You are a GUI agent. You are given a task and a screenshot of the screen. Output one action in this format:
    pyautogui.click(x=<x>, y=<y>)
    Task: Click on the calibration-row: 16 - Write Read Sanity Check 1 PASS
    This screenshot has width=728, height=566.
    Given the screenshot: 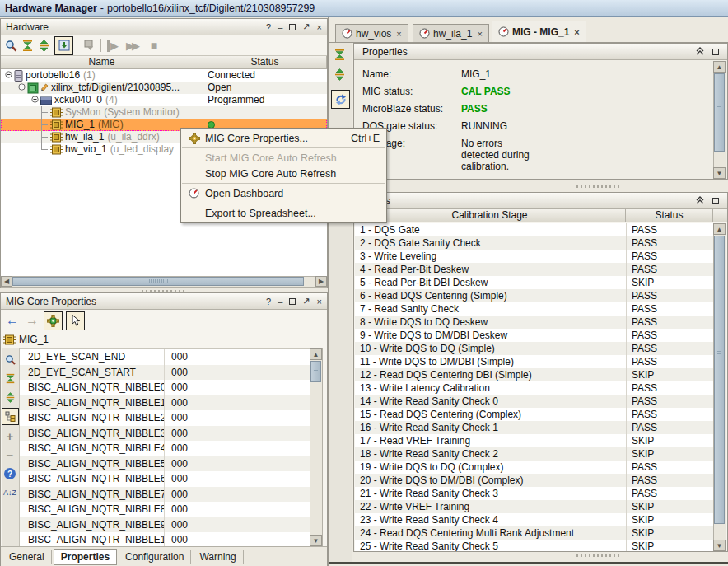 What is the action you would take?
    pyautogui.click(x=534, y=428)
    